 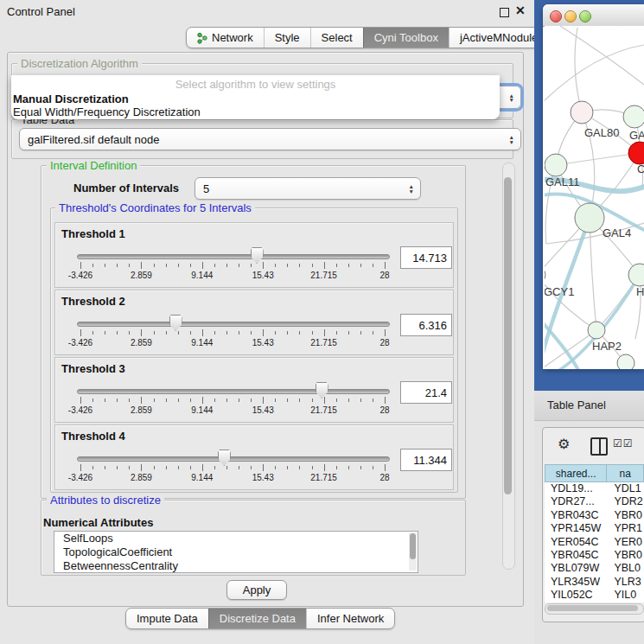 What do you see at coordinates (577, 543) in the screenshot?
I see `cell-shared-name: YER054C` at bounding box center [577, 543].